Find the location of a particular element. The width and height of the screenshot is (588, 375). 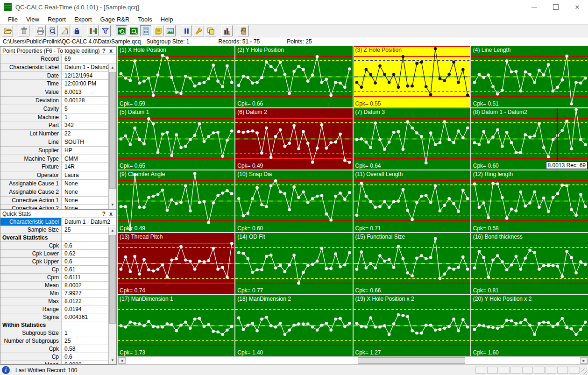

chart-cell-17: (17) ManDimension 1Cpk= 1.73 is located at coordinates (176, 326).